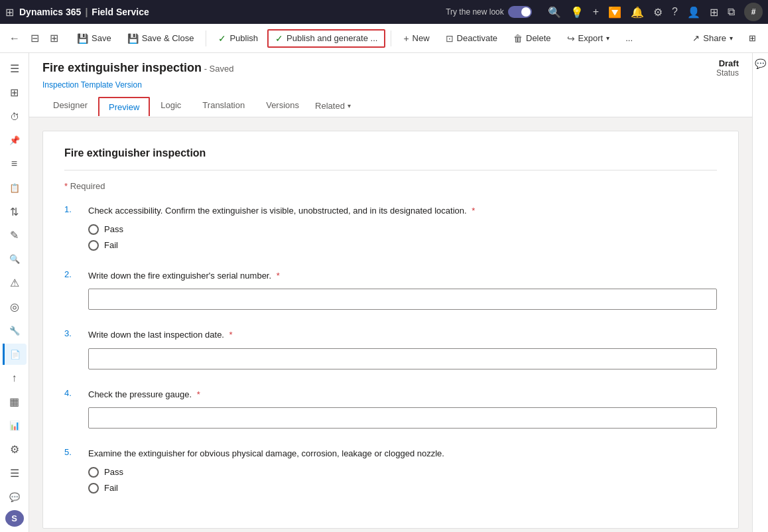  What do you see at coordinates (15, 450) in the screenshot?
I see `sidebar-item-settings: ⚙` at bounding box center [15, 450].